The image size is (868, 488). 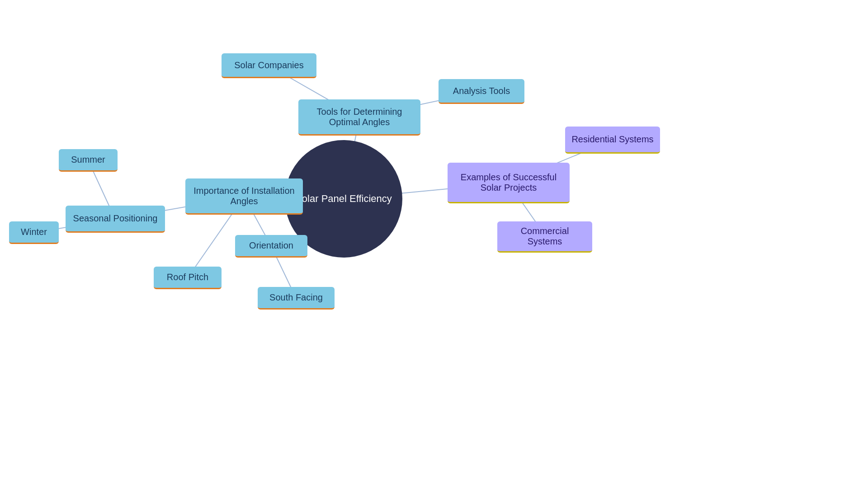 I want to click on node-summer: Summer, so click(x=88, y=160).